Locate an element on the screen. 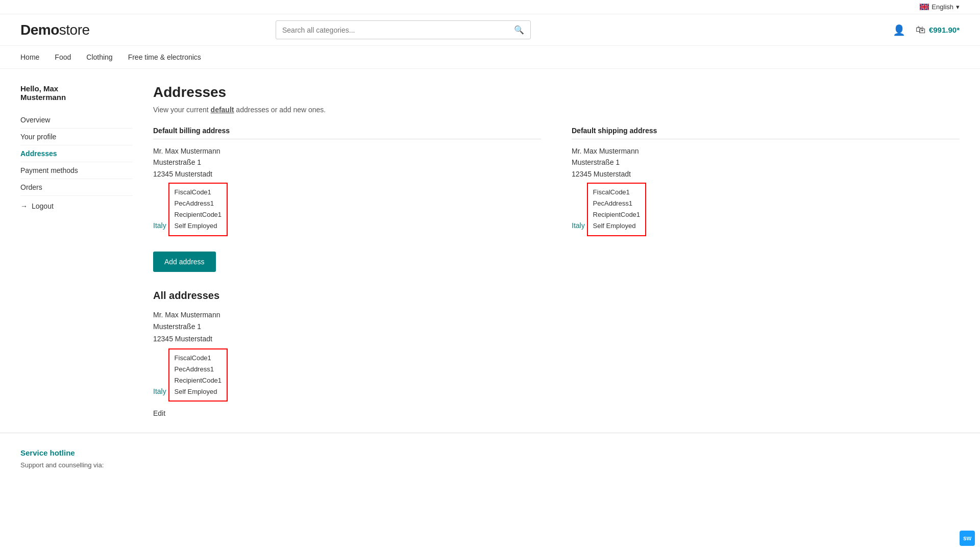 The height and width of the screenshot is (551, 980). sidebar-item-orders: Orders is located at coordinates (77, 188).